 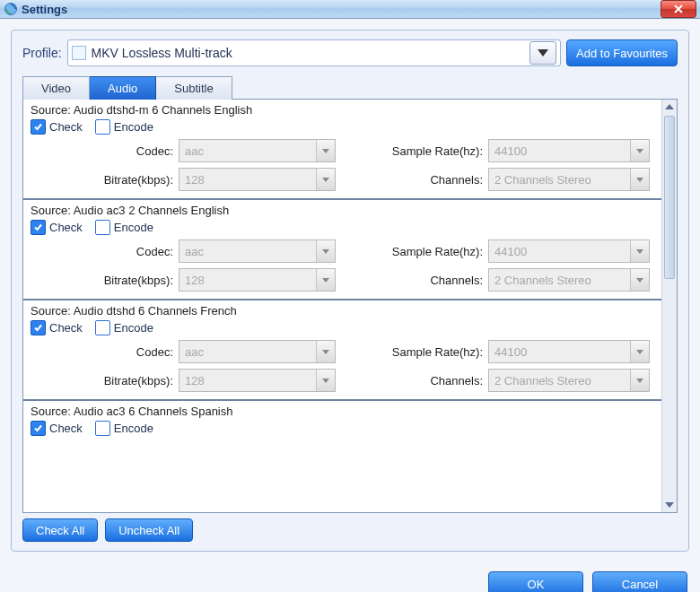 I want to click on scroll-down-arrow, so click(x=669, y=505).